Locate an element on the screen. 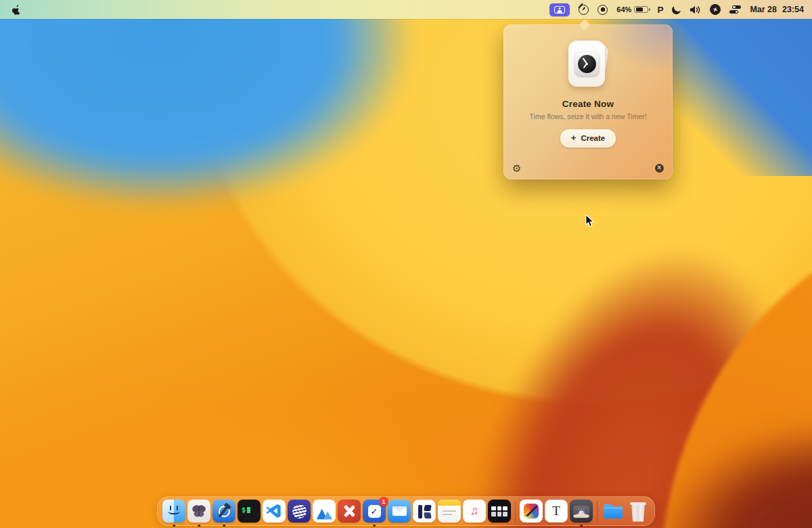 This screenshot has width=812, height=528. dock: $ ✓ 1 is located at coordinates (406, 511).